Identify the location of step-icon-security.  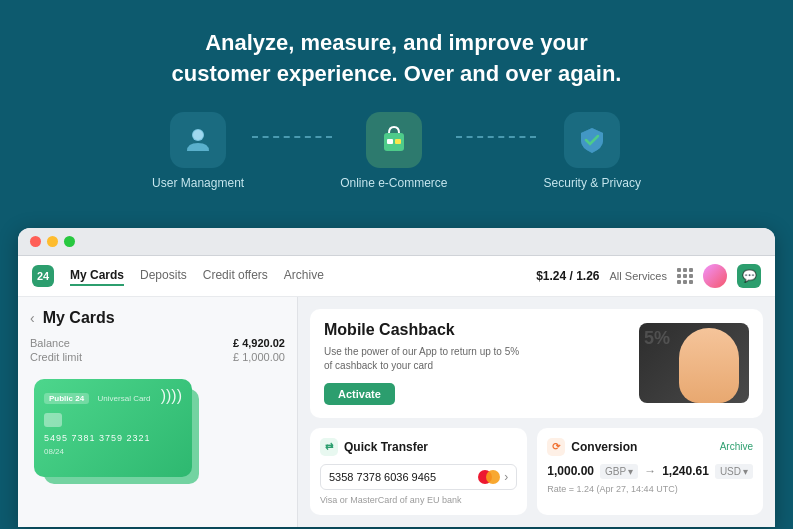
(592, 140).